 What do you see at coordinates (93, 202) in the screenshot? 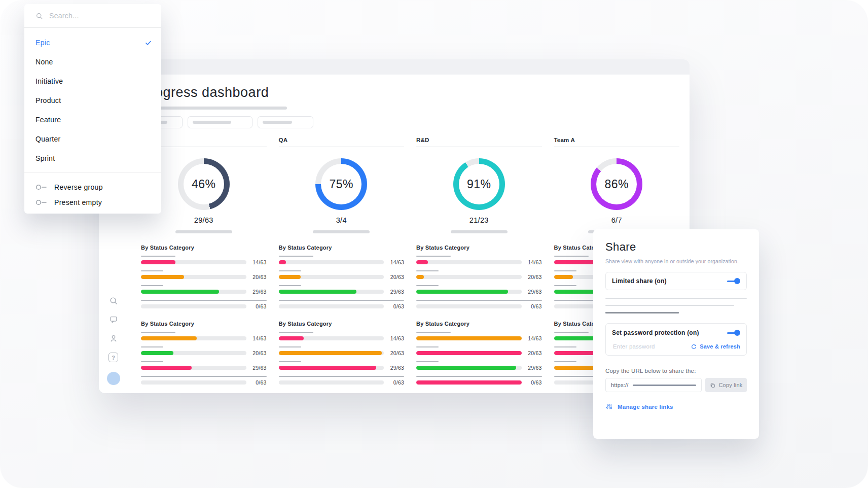
I see `toggle-present-empty: Present empty` at bounding box center [93, 202].